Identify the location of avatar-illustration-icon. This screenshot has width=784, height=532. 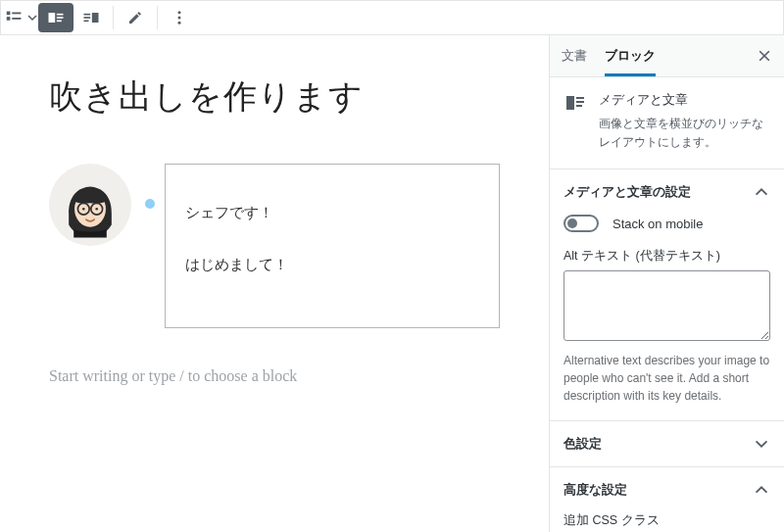
(90, 205).